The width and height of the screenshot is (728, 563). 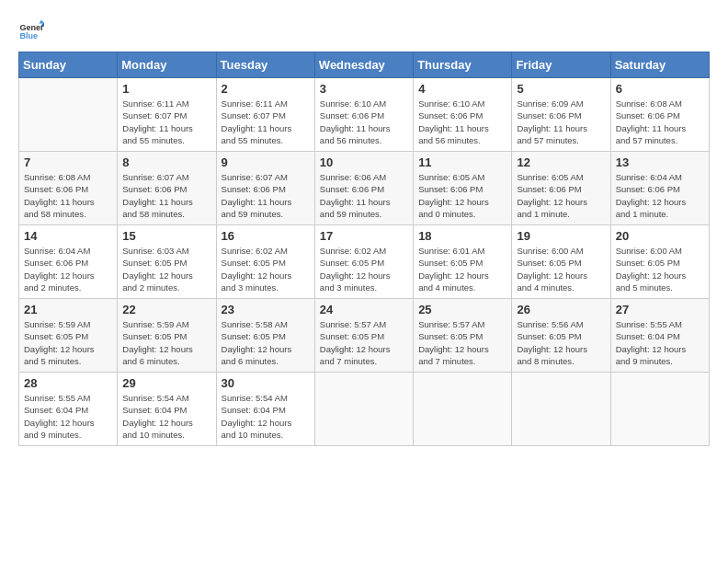 What do you see at coordinates (463, 65) in the screenshot?
I see `header-thursday: Thursday` at bounding box center [463, 65].